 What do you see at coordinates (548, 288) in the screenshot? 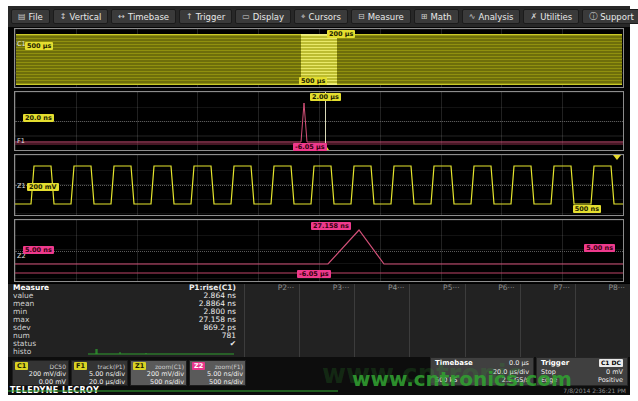
I see `p7-header: P7···` at bounding box center [548, 288].